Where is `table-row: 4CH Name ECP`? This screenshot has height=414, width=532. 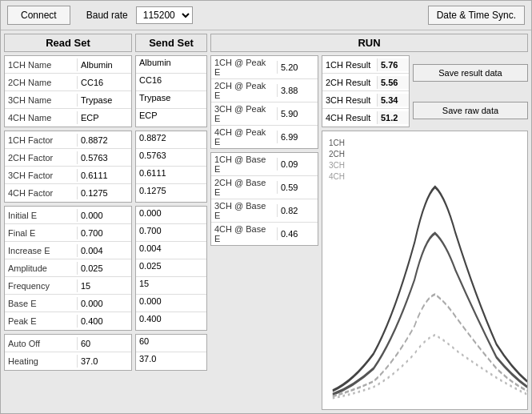
table-row: 4CH Name ECP is located at coordinates (68, 118).